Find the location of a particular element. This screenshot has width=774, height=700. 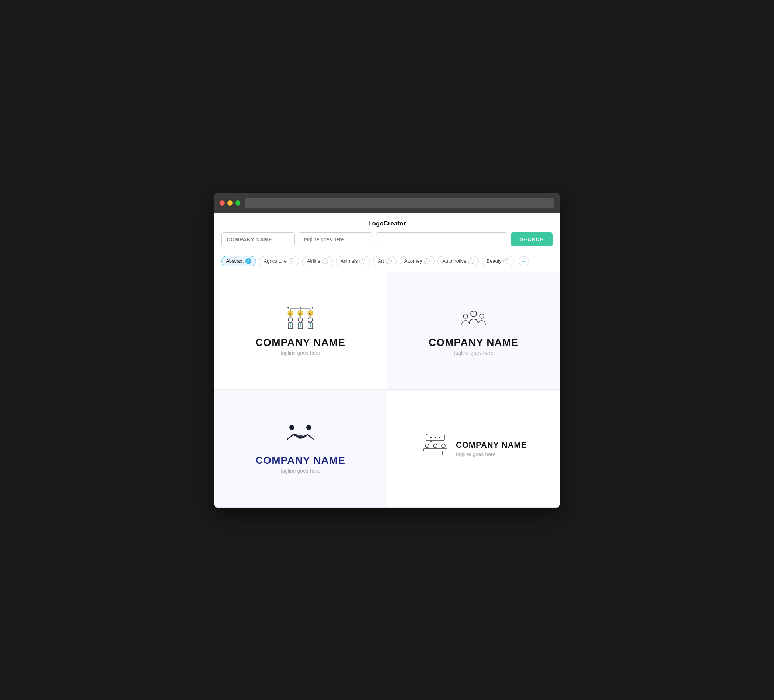

filter-label: Art is located at coordinates (381, 261).